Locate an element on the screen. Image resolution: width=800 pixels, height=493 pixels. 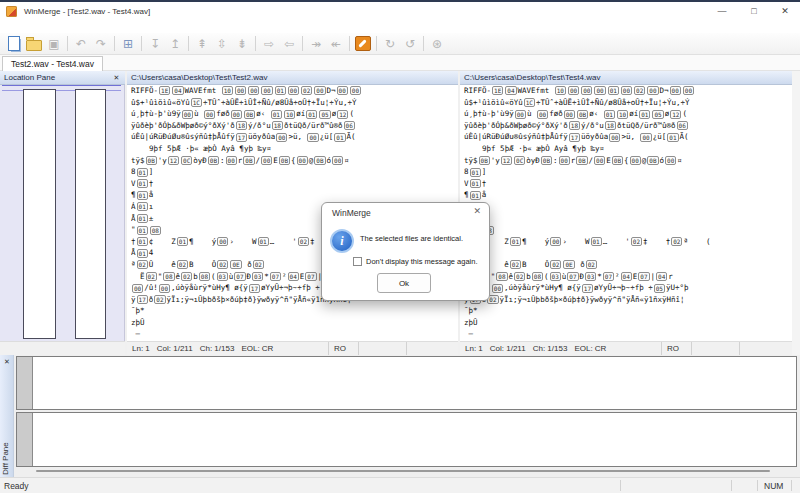
content-line: — is located at coordinates (294, 334).